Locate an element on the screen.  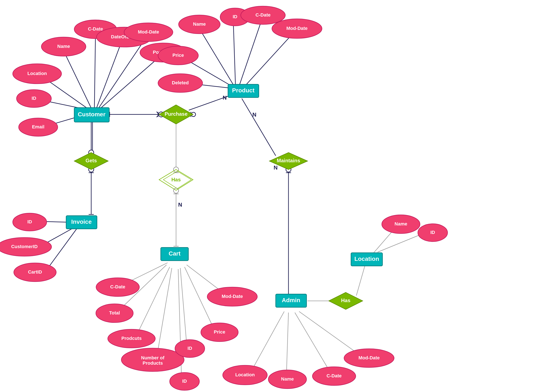
attr-product-id-label: ID is located at coordinates (235, 17).